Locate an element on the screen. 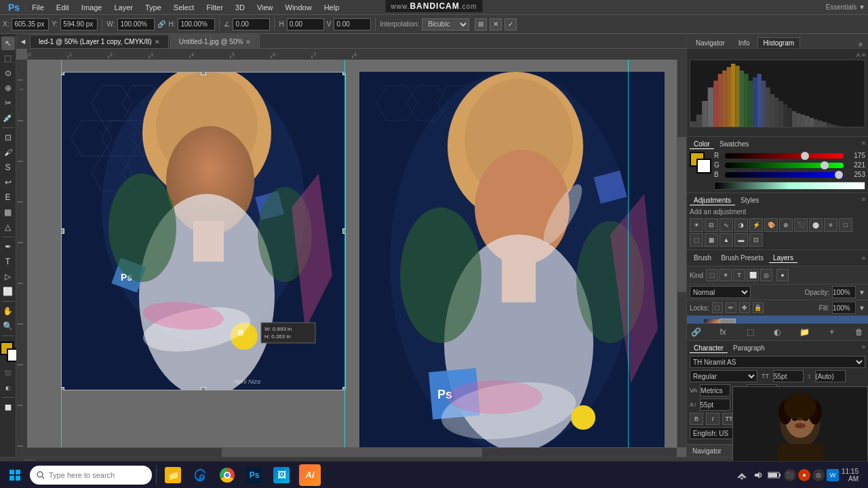 The height and width of the screenshot is (488, 868). menu-3d: 3D is located at coordinates (240, 7).